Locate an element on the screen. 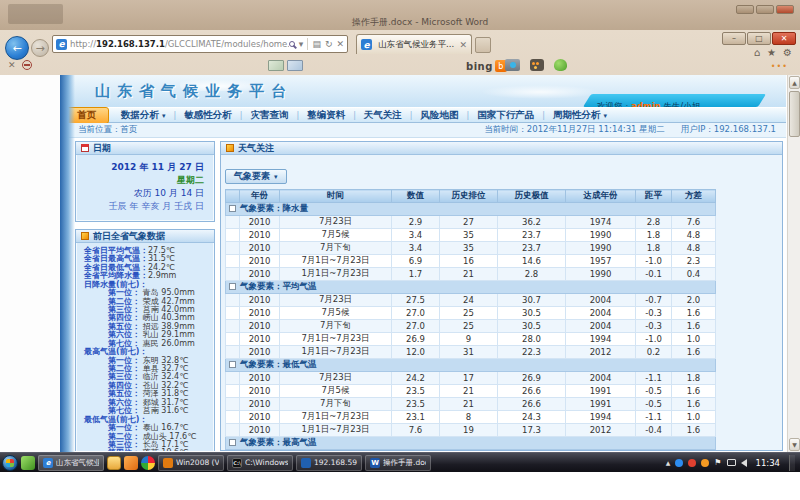  taskbar-window-0: e山东省气候业务平... is located at coordinates (71, 463).